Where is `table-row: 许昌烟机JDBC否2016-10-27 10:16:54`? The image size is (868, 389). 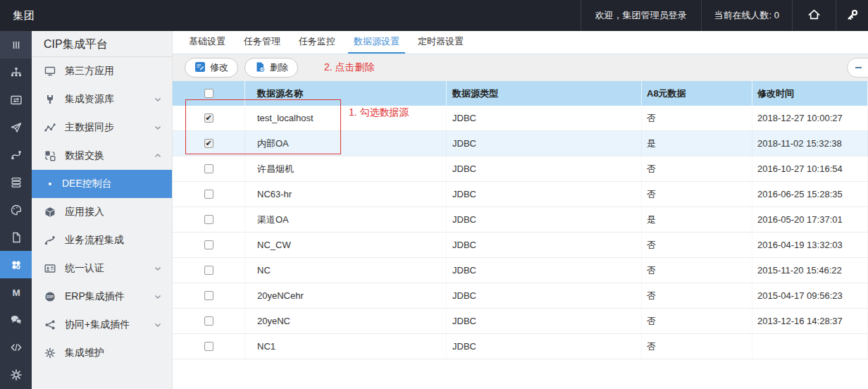
table-row: 许昌烟机JDBC否2016-10-27 10:16:54 is located at coordinates (520, 169).